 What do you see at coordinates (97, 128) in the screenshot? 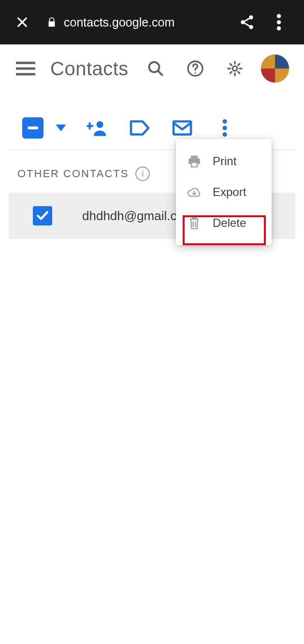
I see `add-person-button` at bounding box center [97, 128].